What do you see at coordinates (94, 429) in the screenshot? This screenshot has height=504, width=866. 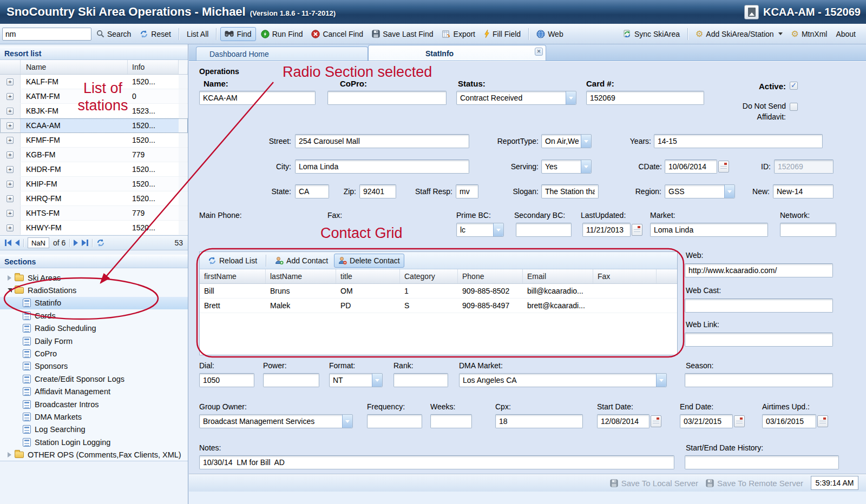 I see `tree-log-searching: Log Searching` at bounding box center [94, 429].